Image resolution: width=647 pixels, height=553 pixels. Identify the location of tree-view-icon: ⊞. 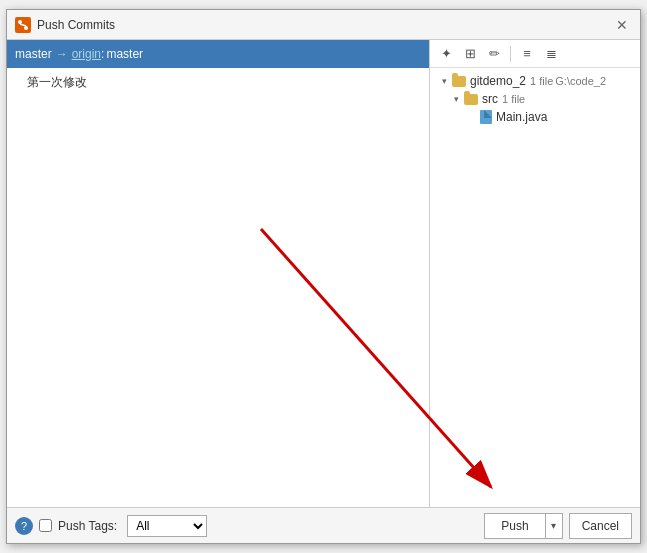
(470, 54).